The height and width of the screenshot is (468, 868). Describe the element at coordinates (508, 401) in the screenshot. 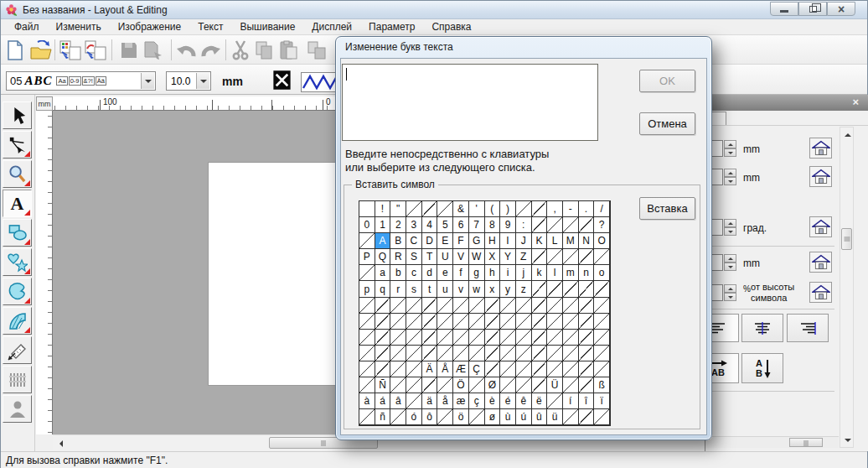

I see `char-cell: é` at that location.